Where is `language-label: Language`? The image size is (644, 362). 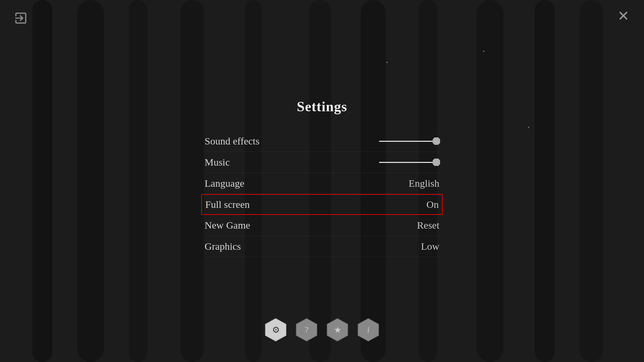 language-label: Language is located at coordinates (224, 183).